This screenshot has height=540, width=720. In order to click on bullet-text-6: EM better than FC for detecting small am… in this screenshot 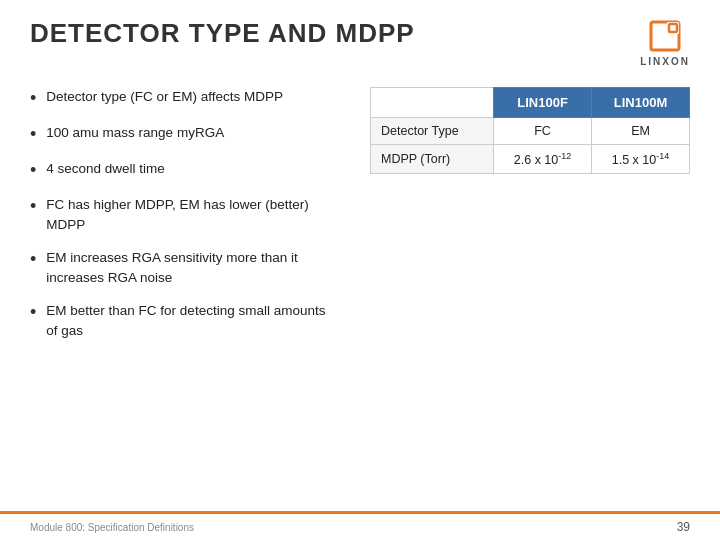, I will do `click(193, 320)`.